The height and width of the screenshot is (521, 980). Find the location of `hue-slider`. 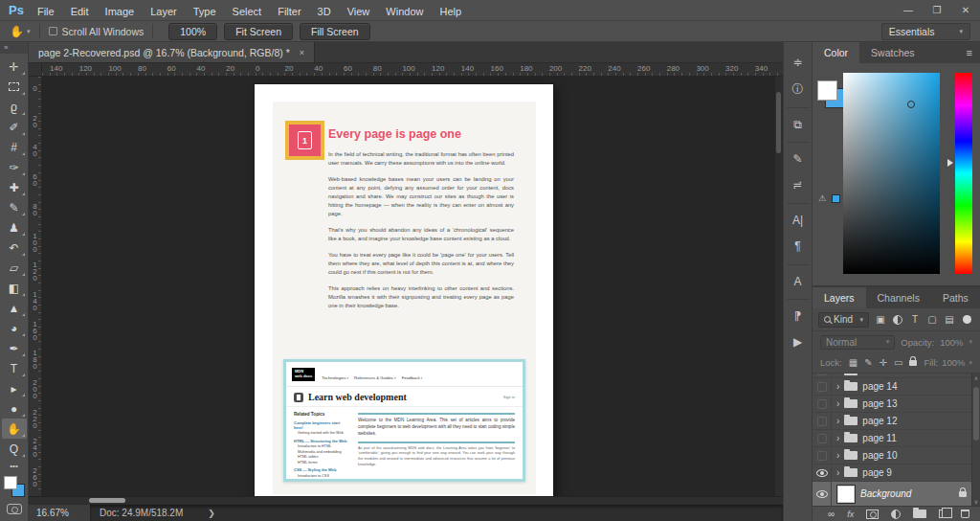

hue-slider is located at coordinates (964, 173).